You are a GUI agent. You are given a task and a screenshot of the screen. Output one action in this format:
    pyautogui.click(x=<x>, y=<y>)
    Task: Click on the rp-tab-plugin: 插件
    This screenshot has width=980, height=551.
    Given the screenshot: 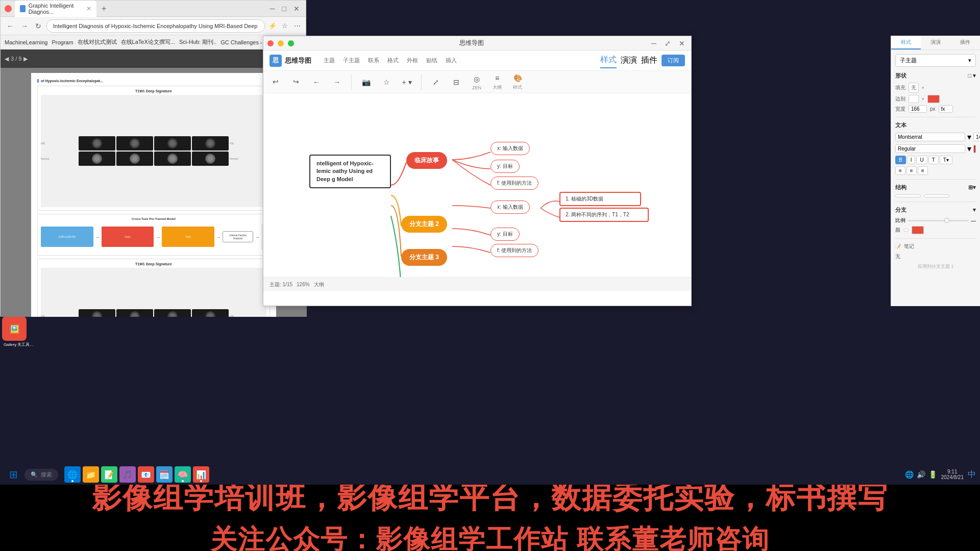 What is the action you would take?
    pyautogui.click(x=965, y=43)
    